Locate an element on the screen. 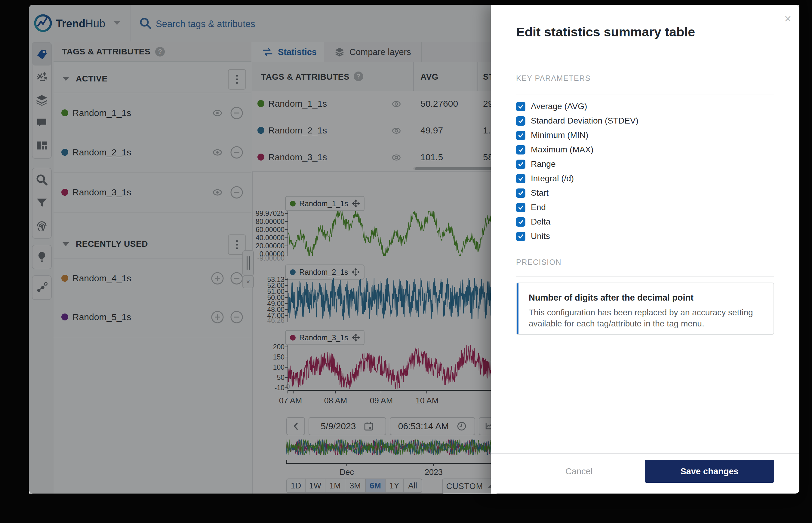 This screenshot has width=812, height=523. list-item-random-5: Random_5_1s is located at coordinates (153, 317).